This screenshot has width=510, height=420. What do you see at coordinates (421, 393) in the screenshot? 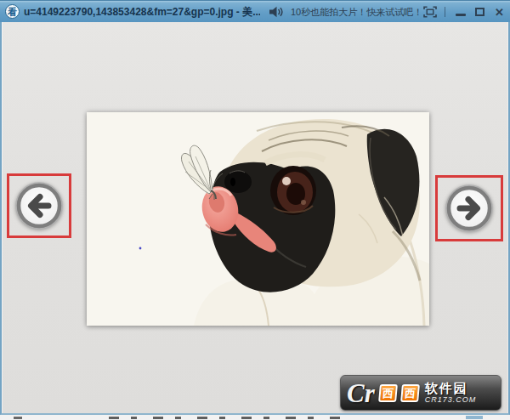
I see `site-watermark: Cr 西 西 软件园 CR173.COM` at bounding box center [421, 393].